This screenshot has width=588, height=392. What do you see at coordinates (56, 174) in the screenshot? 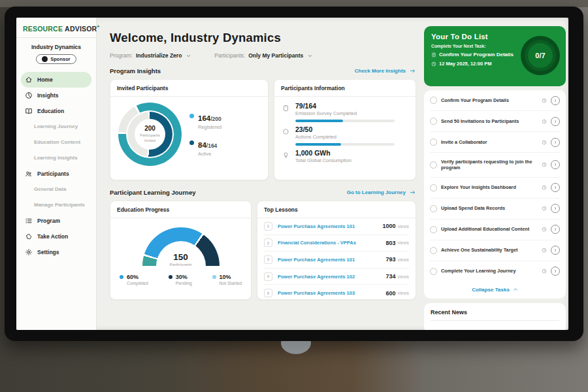
I see `sidebar: RESOURCEADVISOR+ Industry Dynamics Spons…` at bounding box center [56, 174].